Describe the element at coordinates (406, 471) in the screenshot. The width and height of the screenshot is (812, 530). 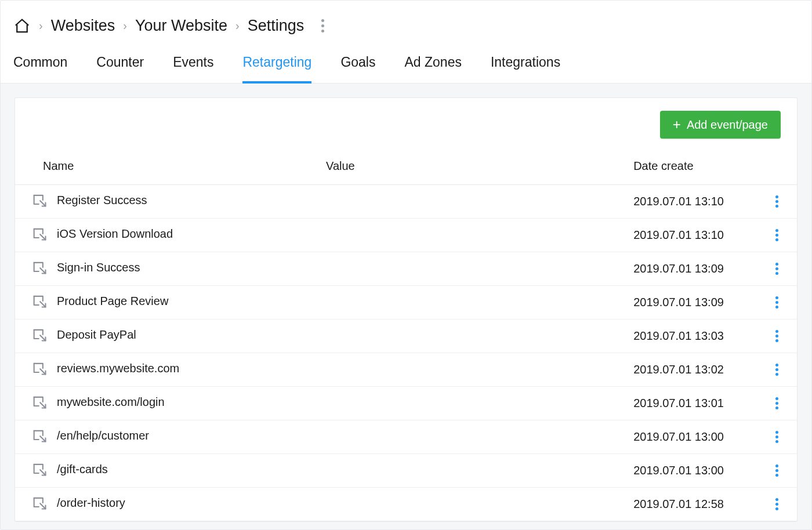
I see `table-row: /gift-cards2019.07.01 13:00` at that location.